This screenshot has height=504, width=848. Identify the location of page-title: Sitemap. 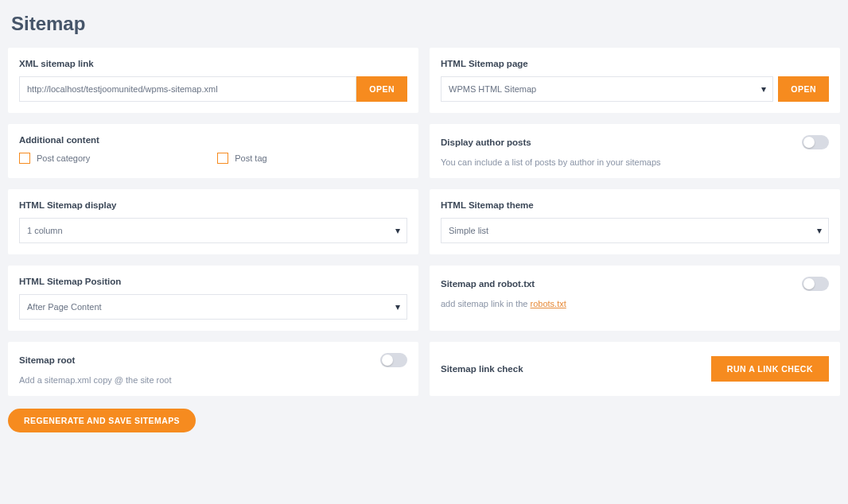
(426, 24).